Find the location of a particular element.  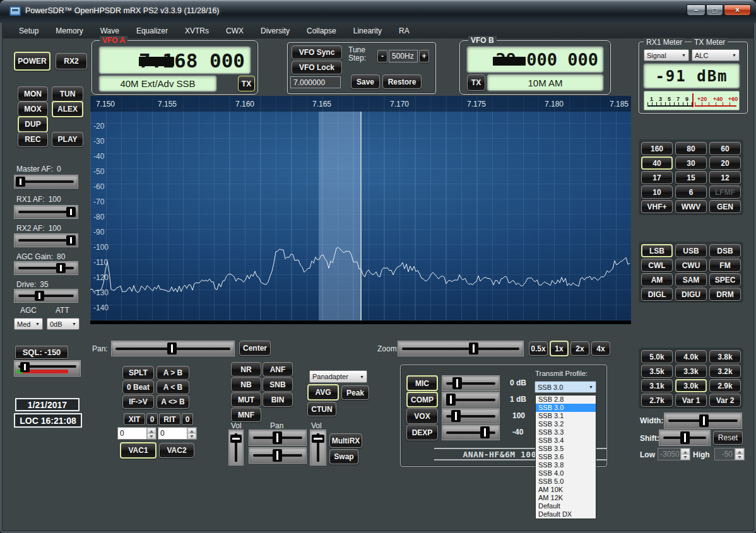

zoom-05x-button: 0.5x is located at coordinates (538, 348).